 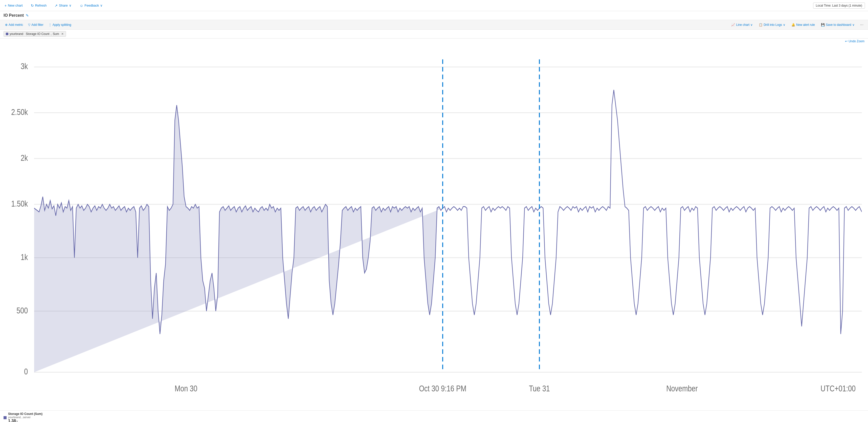 I want to click on refresh-icon: ↻, so click(x=32, y=6).